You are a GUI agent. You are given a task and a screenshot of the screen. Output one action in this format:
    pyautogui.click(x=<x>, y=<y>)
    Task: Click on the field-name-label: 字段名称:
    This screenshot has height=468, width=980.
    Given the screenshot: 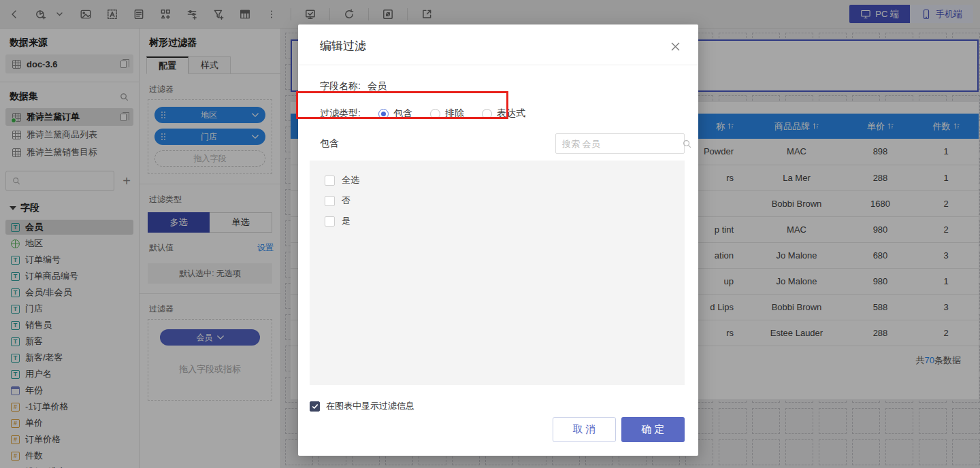 What is the action you would take?
    pyautogui.click(x=340, y=86)
    